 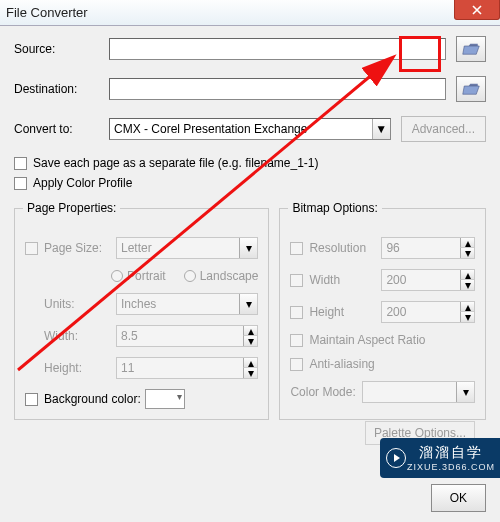 What do you see at coordinates (80, 304) in the screenshot?
I see `units-label: Units:` at bounding box center [80, 304].